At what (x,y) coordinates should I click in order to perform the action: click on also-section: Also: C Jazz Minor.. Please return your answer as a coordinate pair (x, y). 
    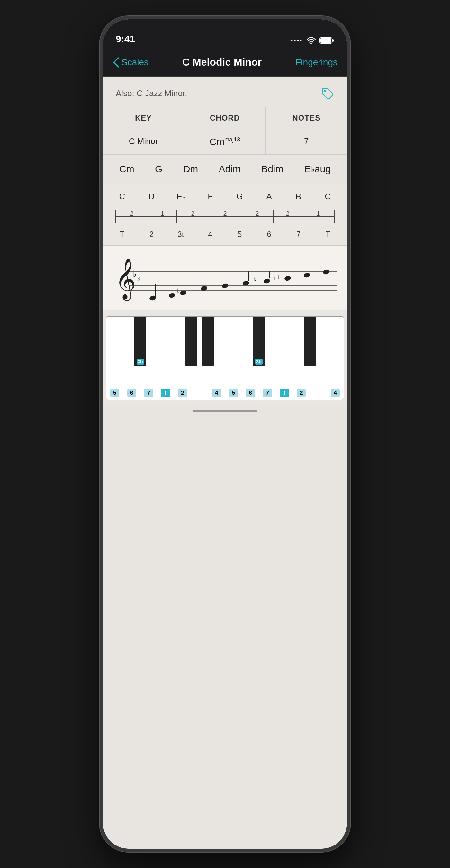
    Looking at the image, I should click on (225, 92).